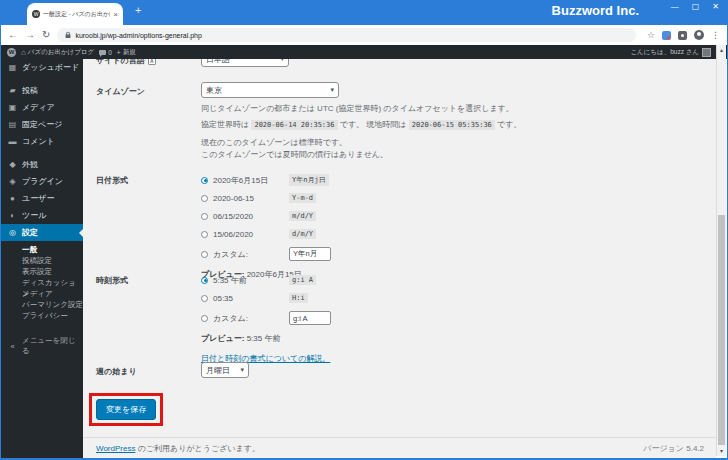 The width and height of the screenshot is (728, 460). Describe the element at coordinates (454, 254) in the screenshot. I see `date-format-custom: カスタム:` at that location.